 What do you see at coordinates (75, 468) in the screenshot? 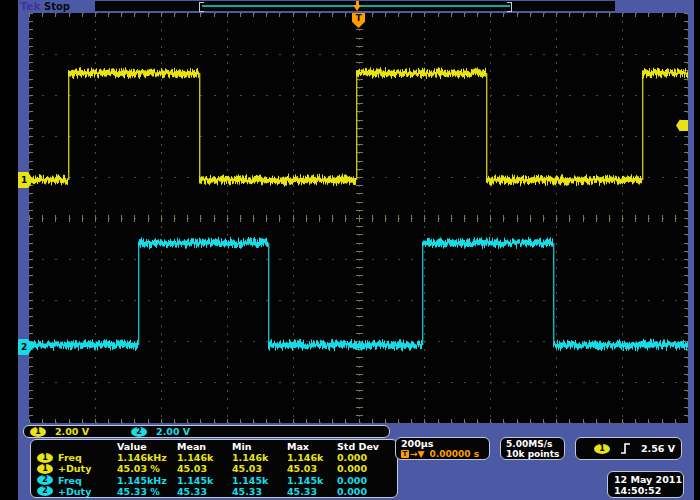
I see `measurement-row-label: 1 +Duty` at bounding box center [75, 468].